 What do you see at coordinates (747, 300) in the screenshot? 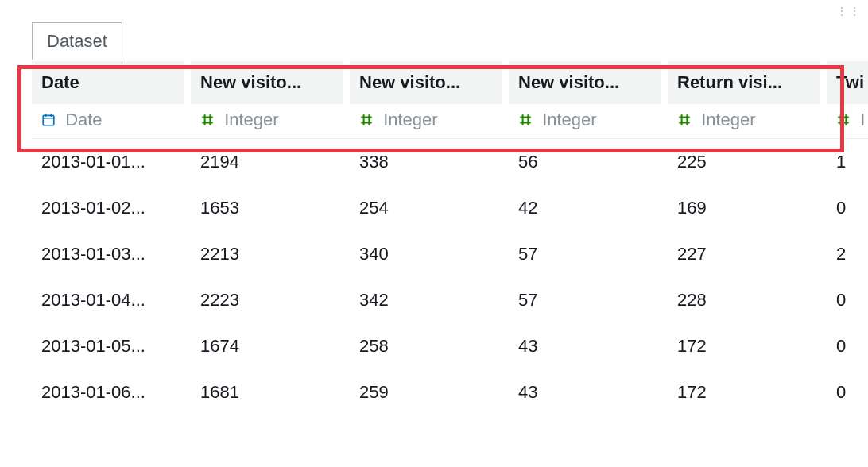
I see `cell-value: 228` at bounding box center [747, 300].